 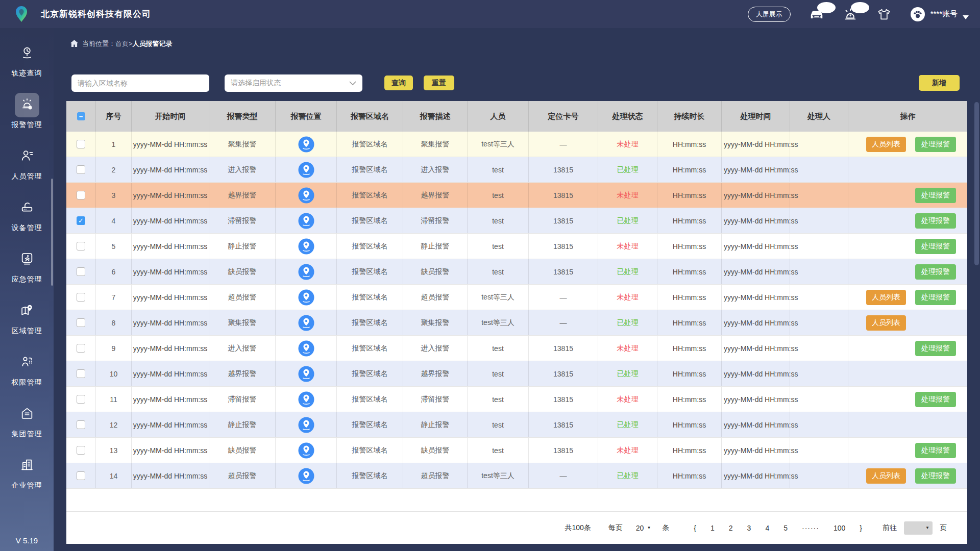 What do you see at coordinates (731, 528) in the screenshot?
I see `page-number-button: 2` at bounding box center [731, 528].